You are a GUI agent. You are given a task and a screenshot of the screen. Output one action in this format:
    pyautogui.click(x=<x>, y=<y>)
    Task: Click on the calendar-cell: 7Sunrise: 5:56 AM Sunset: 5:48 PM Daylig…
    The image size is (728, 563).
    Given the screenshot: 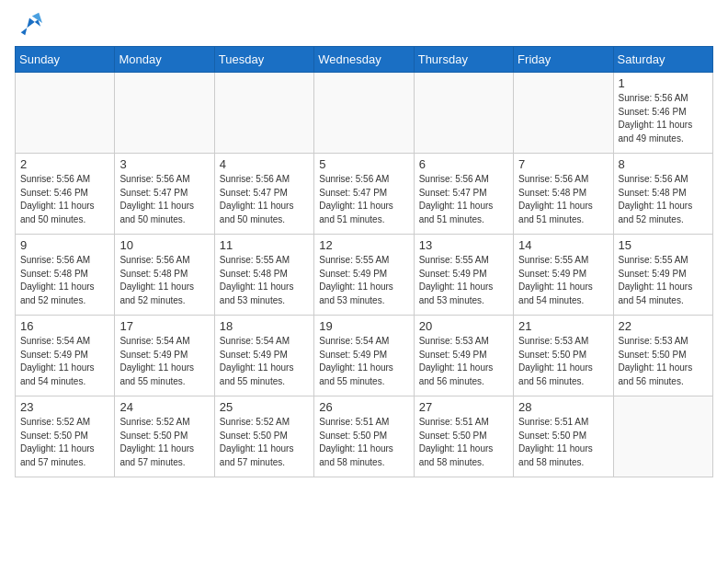 What is the action you would take?
    pyautogui.click(x=563, y=194)
    